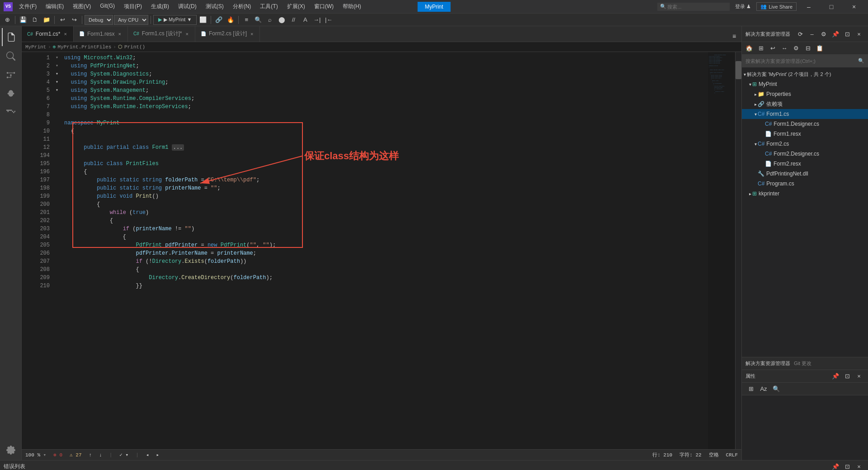  What do you see at coordinates (100, 455) in the screenshot?
I see `nav-down: ↓` at bounding box center [100, 455].